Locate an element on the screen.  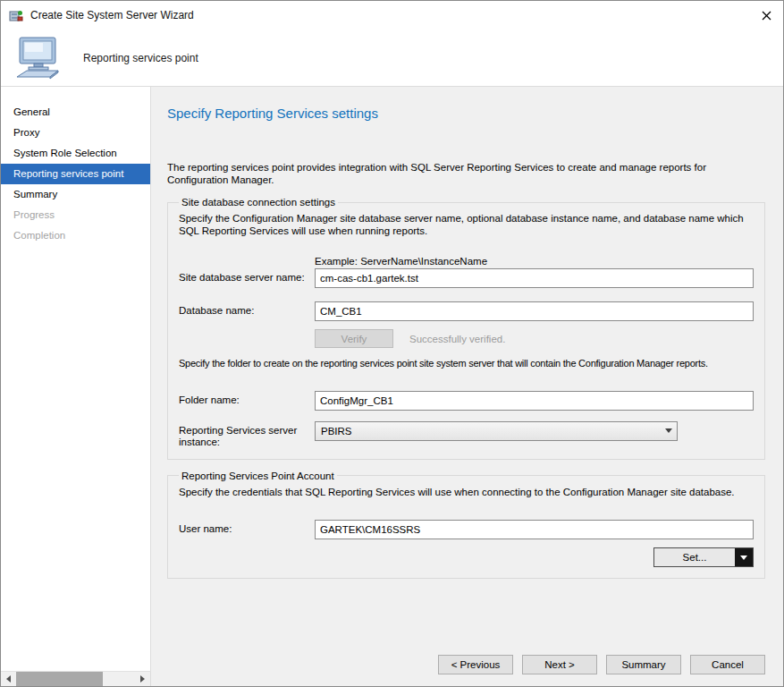
close-button is located at coordinates (766, 15).